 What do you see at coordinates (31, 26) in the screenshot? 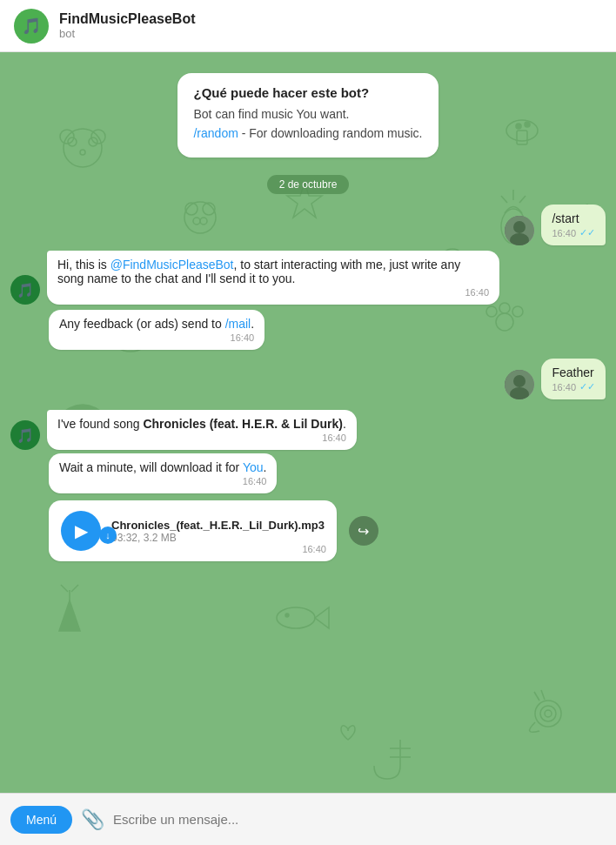
I see `bot-avatar: 🎵` at bounding box center [31, 26].